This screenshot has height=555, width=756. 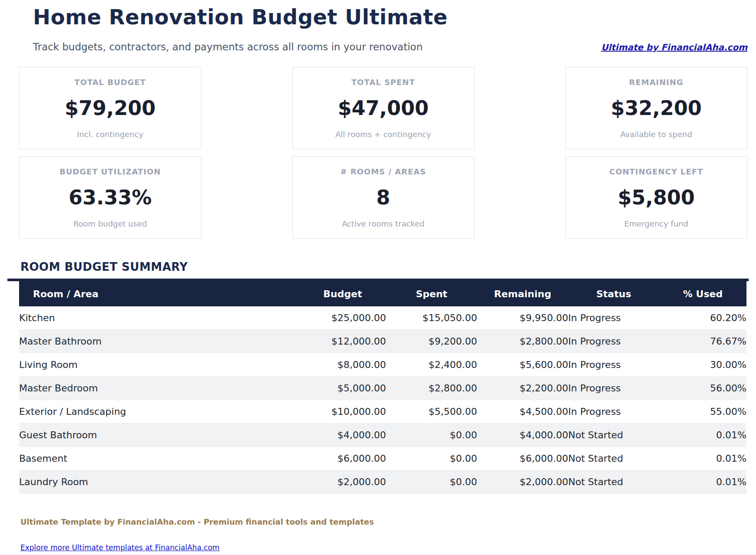 I want to click on cell-room: Kitchen, so click(x=159, y=318).